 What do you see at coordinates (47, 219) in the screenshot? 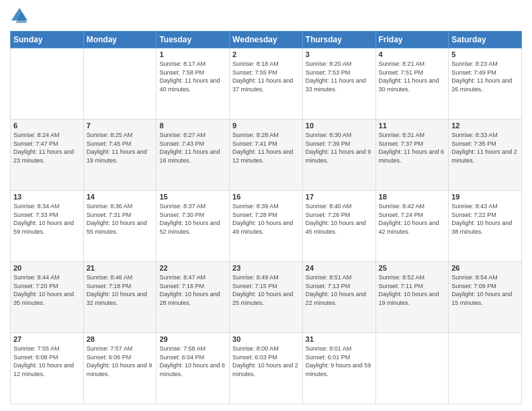
I see `day-info: Sunrise: 8:34 AM Sunset: 7:33 PM Dayligh…` at bounding box center [47, 219].